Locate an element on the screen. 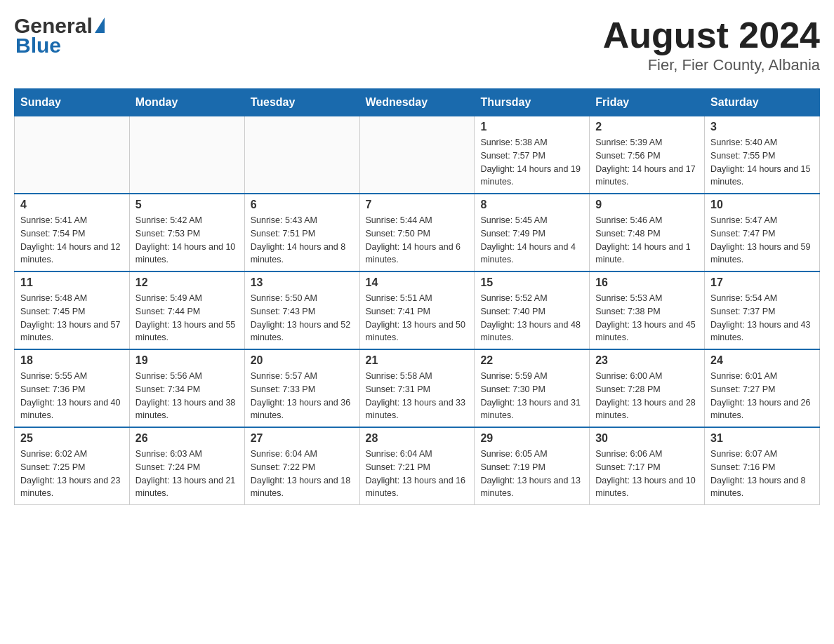  logo-blue: Blue is located at coordinates (38, 46).